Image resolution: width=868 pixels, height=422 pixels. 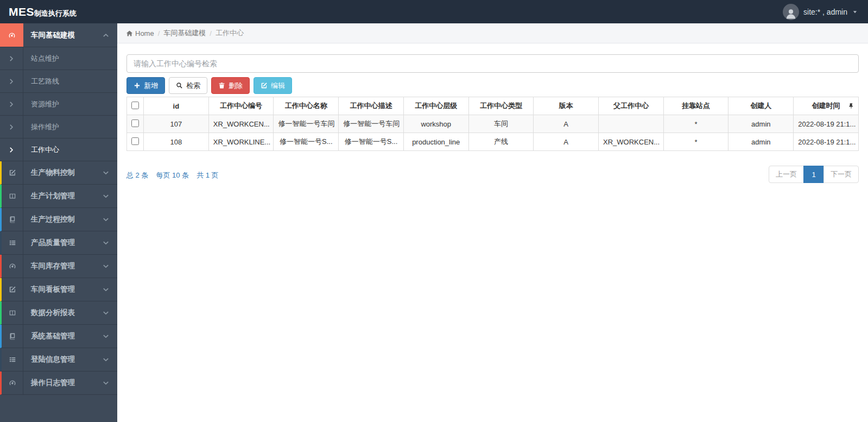 What do you see at coordinates (59, 383) in the screenshot?
I see `sidebar-group-operation-log: 操作日志管理` at bounding box center [59, 383].